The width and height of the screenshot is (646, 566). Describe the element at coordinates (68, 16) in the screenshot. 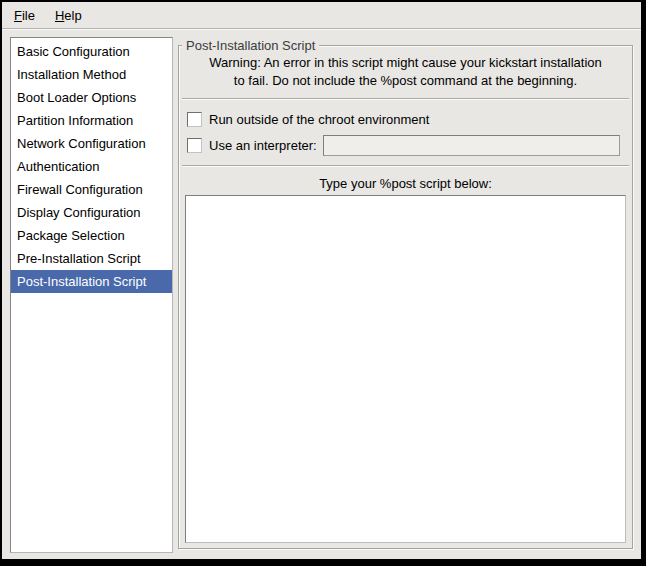

I see `menu-help: Help` at that location.